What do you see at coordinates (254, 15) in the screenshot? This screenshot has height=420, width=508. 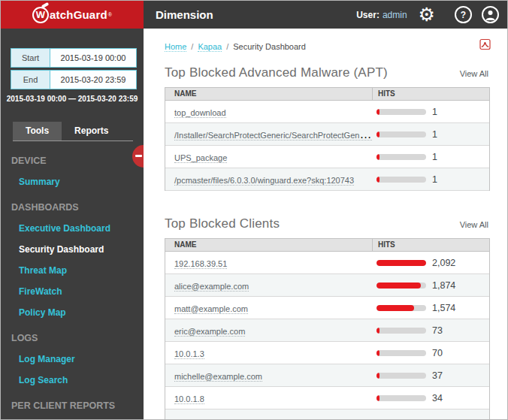 I see `top-bar: W atchGuard ® Dimension User: admin ⚙ ?` at bounding box center [254, 15].